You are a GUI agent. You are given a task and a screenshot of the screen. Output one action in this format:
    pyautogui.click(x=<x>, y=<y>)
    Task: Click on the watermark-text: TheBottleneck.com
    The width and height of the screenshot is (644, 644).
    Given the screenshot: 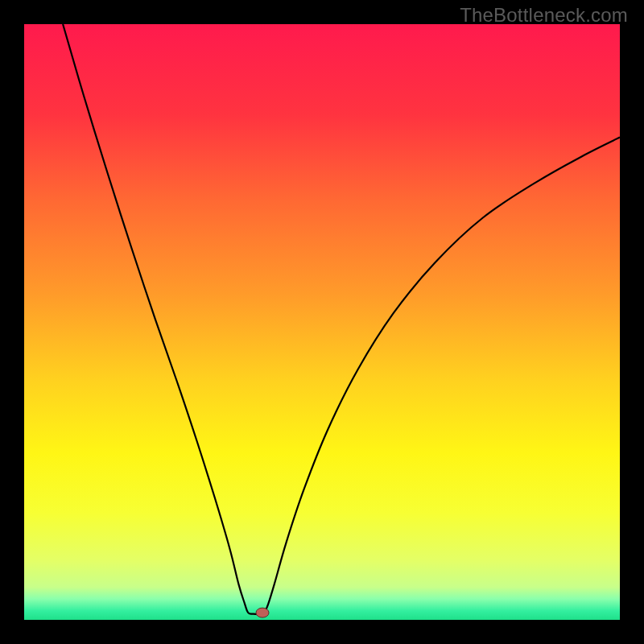 What is the action you would take?
    pyautogui.click(x=544, y=15)
    